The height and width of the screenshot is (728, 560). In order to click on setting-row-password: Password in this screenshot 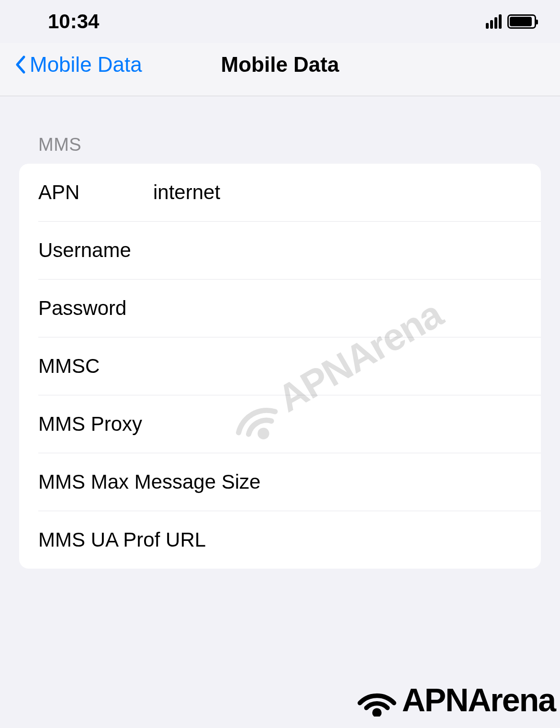, I will do `click(280, 308)`.